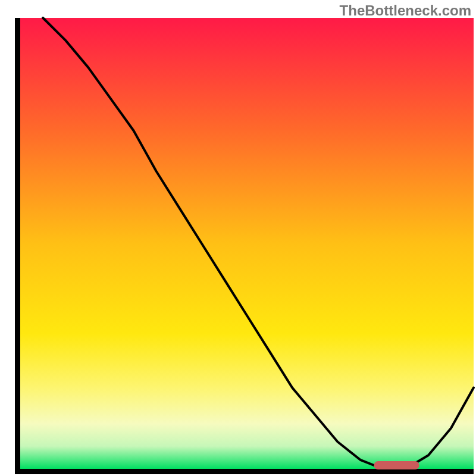 Image resolution: width=476 pixels, height=476 pixels. I want to click on sweet-spot-marker, so click(396, 465).